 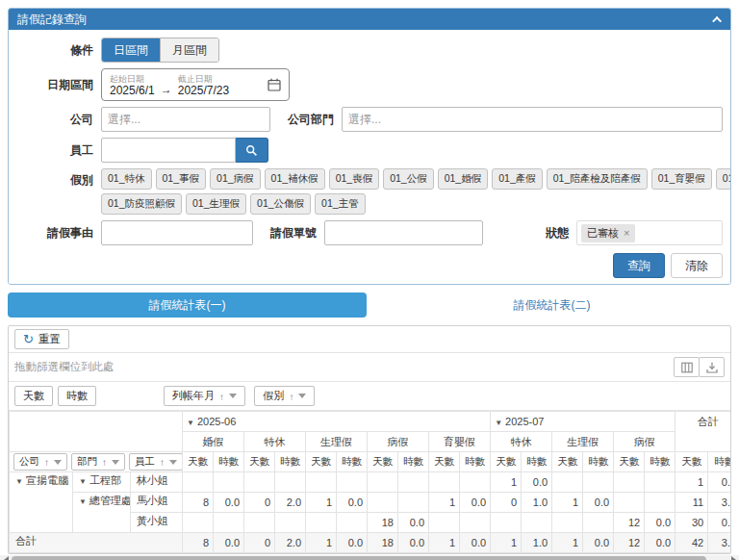 What do you see at coordinates (506, 543) in the screenshot?
I see `pivot-total-cell: 1` at bounding box center [506, 543].